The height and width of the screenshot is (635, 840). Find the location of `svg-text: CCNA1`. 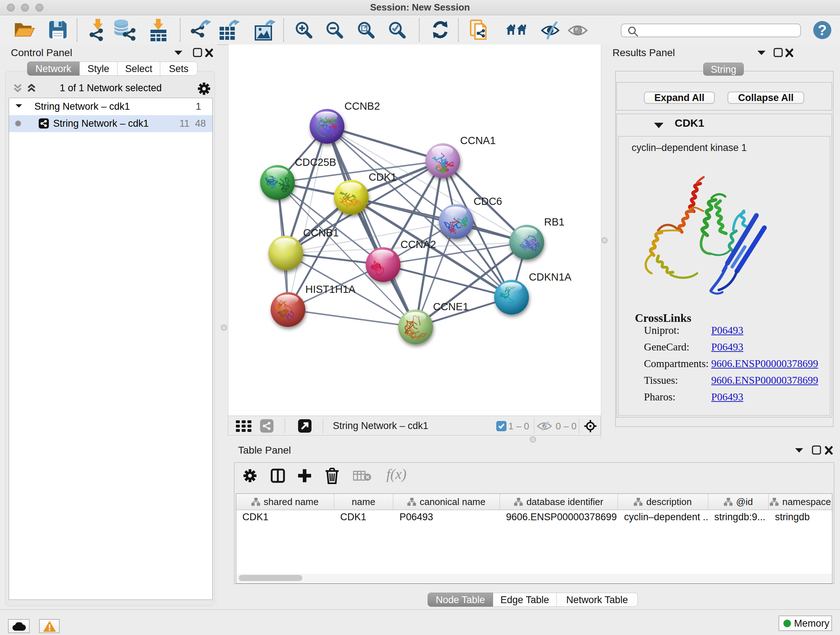

svg-text: CCNA1 is located at coordinates (478, 141).